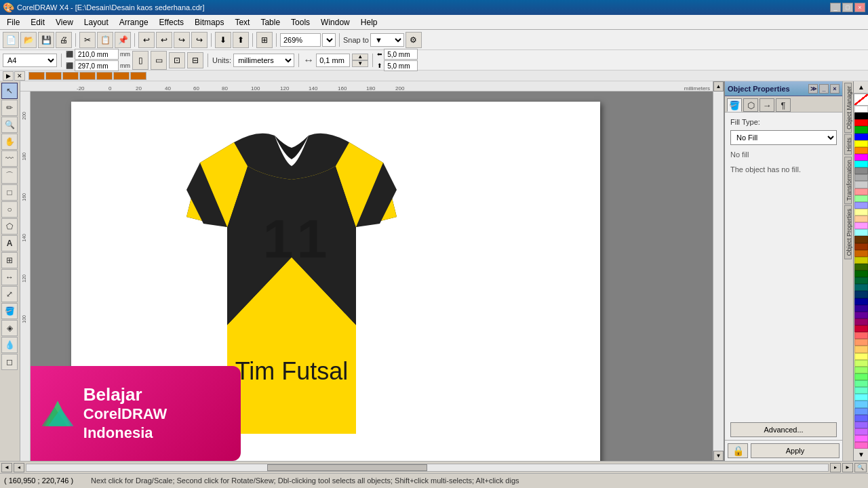 The width and height of the screenshot is (868, 488). Describe the element at coordinates (30, 60) in the screenshot. I see `page-size-select: A4` at that location.